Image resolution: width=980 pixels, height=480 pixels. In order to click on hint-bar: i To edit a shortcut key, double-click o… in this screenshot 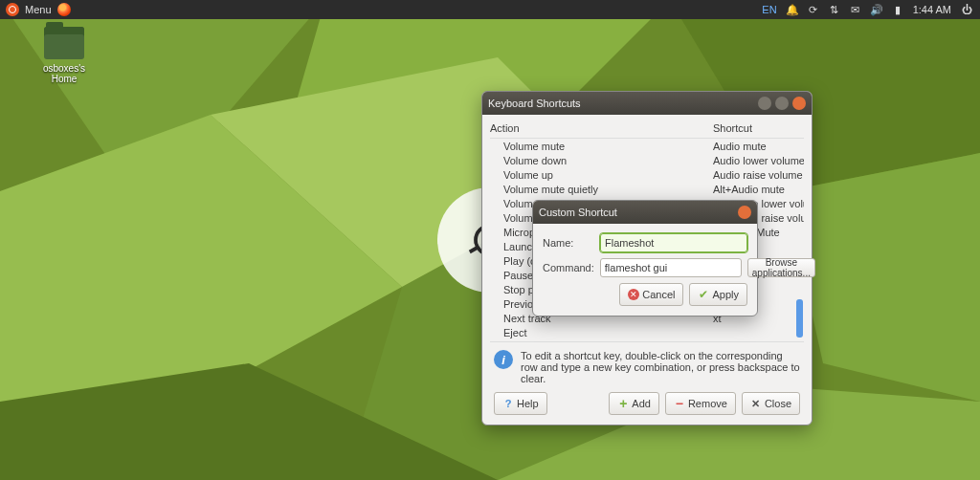, I will do `click(647, 367)`.